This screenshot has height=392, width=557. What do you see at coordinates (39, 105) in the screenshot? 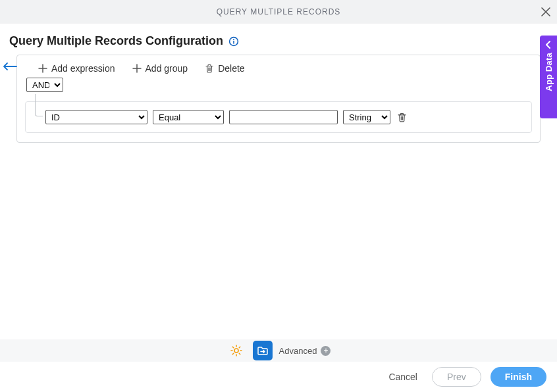
I see `tree-connector` at bounding box center [39, 105].